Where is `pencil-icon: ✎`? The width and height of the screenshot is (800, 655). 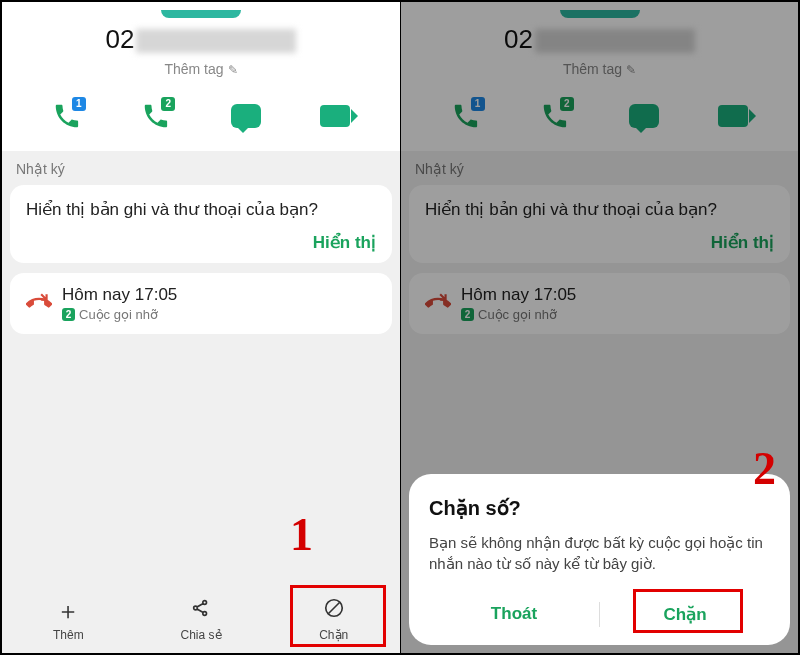 pencil-icon: ✎ is located at coordinates (233, 70).